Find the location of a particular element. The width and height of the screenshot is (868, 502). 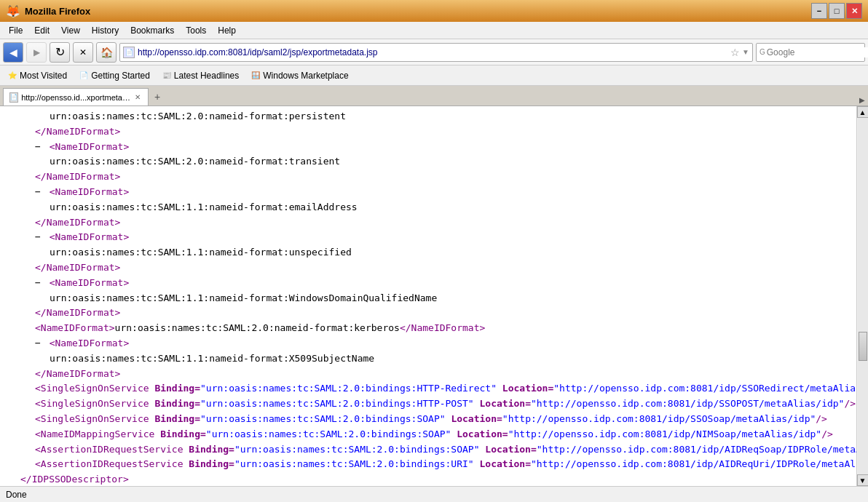

xml-line-9: − <NameIDFormat> is located at coordinates (428, 237).